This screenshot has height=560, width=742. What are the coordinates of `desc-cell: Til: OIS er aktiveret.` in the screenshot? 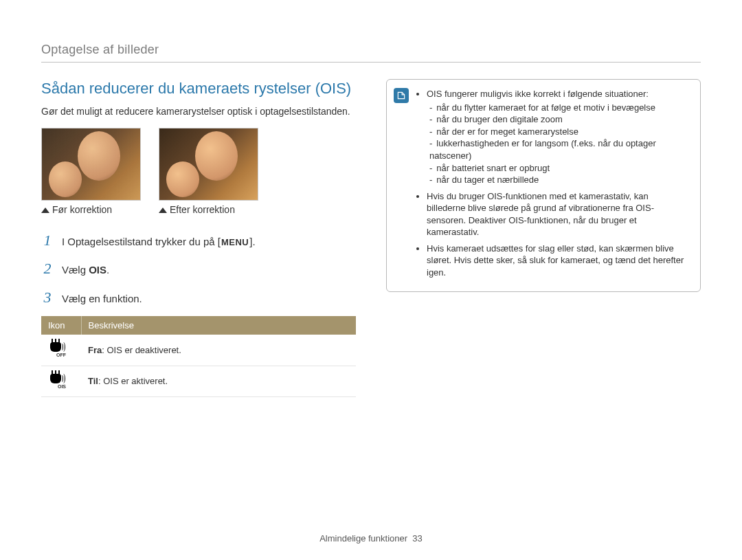 It's located at (218, 381).